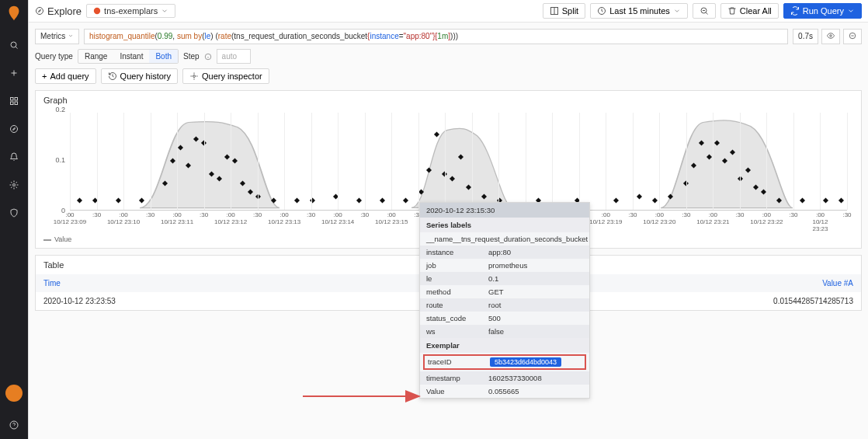 This screenshot has width=868, height=439. What do you see at coordinates (505, 210) in the screenshot?
I see `tooltip-timestamp: 2020-10-12 23:15:30` at bounding box center [505, 210].